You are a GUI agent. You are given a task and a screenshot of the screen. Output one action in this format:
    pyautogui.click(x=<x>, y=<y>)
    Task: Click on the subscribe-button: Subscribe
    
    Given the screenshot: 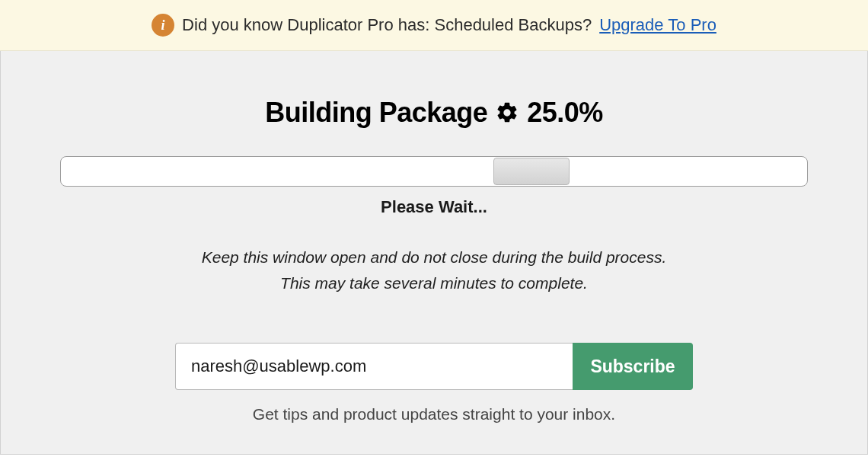 What is the action you would take?
    pyautogui.click(x=633, y=366)
    